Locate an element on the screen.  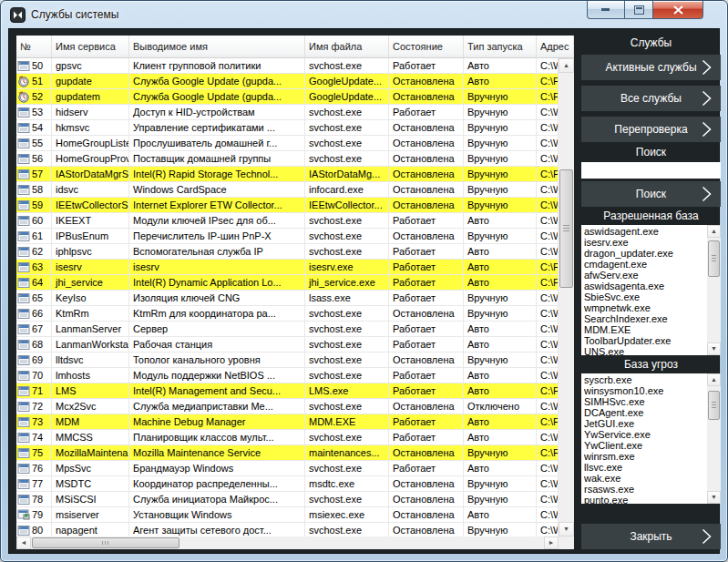
table-row: 56 HomeGroupProv... Поставщик домашней г… is located at coordinates (288, 158).